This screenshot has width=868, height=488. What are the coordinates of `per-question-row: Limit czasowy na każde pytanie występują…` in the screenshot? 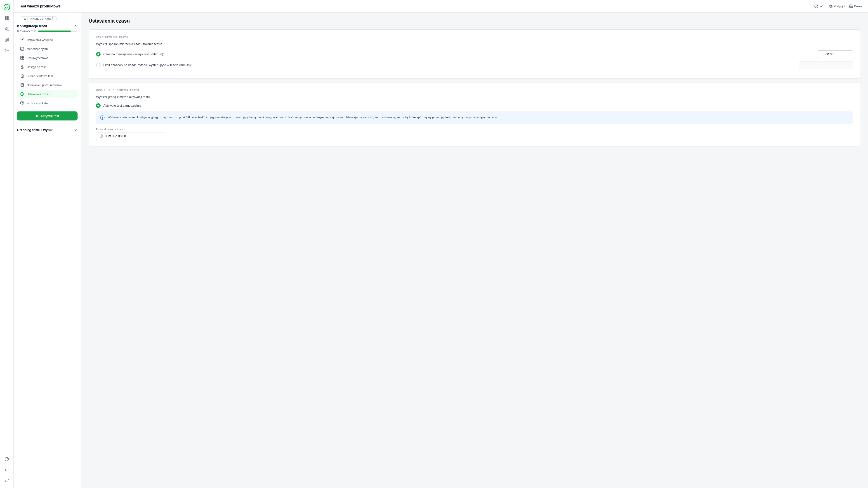 It's located at (474, 65).